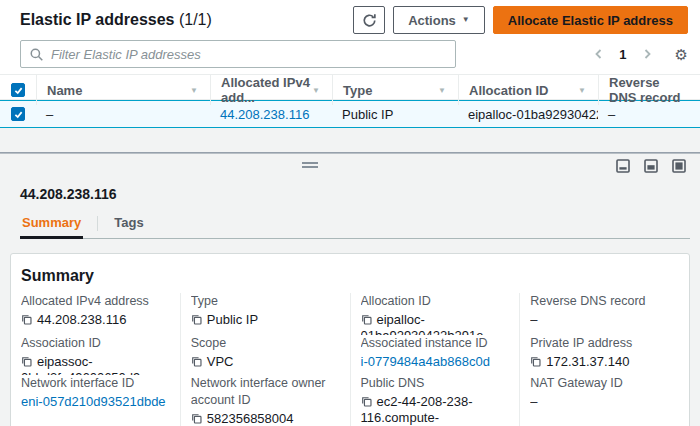  What do you see at coordinates (250, 418) in the screenshot?
I see `field-value: 582356858004` at bounding box center [250, 418].